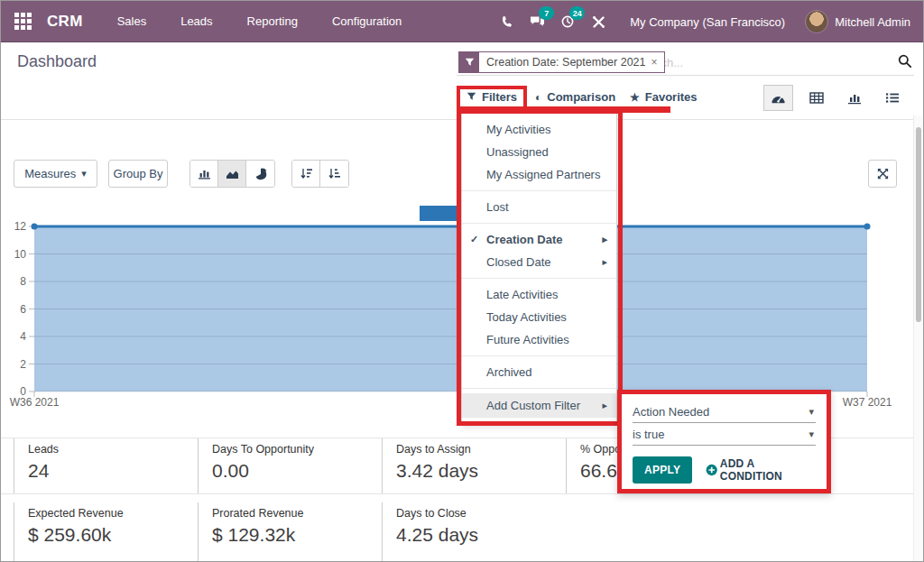 The height and width of the screenshot is (562, 924). Describe the element at coordinates (540, 262) in the screenshot. I see `menu-item-closed-date: Closed Date ▸` at that location.